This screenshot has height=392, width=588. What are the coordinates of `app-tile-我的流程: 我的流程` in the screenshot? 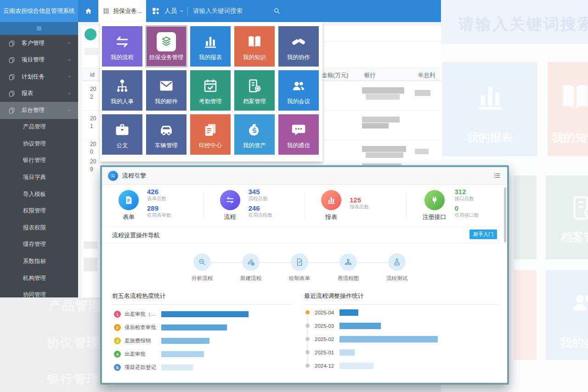 It's located at (122, 46).